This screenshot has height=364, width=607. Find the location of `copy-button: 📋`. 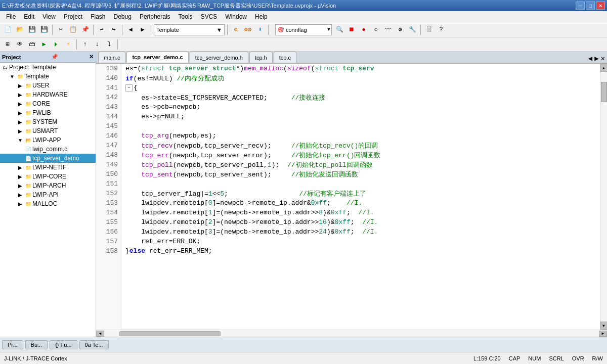

copy-button: 📋 is located at coordinates (73, 30).